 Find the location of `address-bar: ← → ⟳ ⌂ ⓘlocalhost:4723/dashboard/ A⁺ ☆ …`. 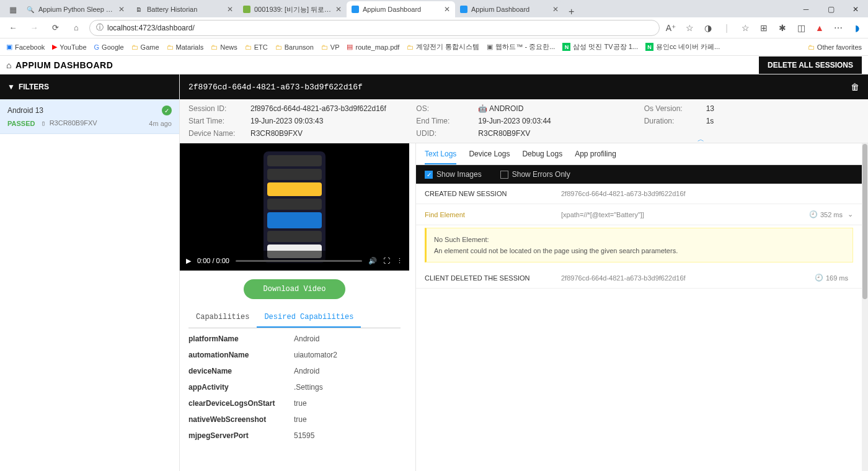

address-bar: ← → ⟳ ⌂ ⓘlocalhost:4723/dashboard/ A⁺ ☆ … is located at coordinates (434, 28).